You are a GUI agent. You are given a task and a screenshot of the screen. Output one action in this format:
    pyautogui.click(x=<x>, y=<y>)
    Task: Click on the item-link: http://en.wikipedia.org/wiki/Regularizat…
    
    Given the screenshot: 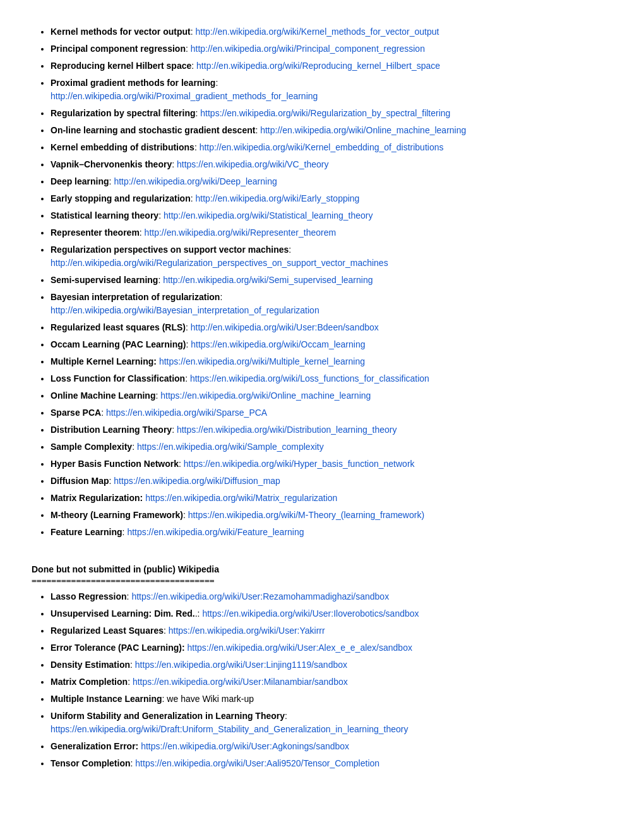 What is the action you would take?
    pyautogui.click(x=331, y=263)
    